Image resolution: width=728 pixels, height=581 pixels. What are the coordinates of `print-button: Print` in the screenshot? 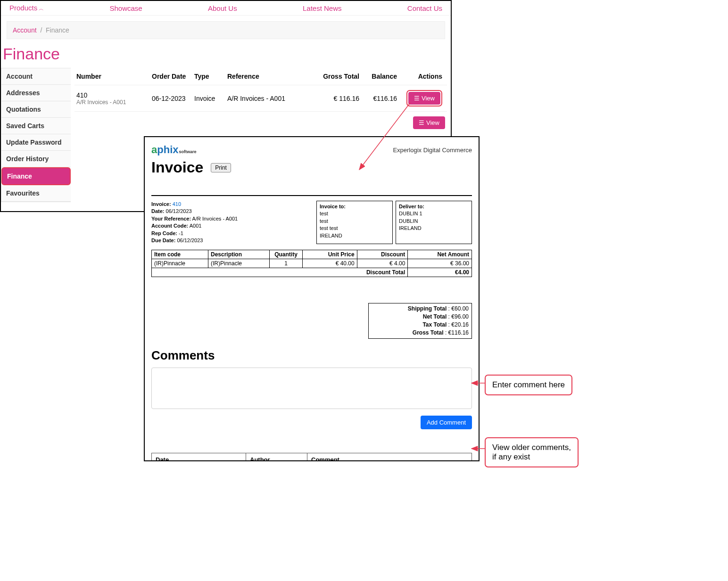 It's located at (221, 168).